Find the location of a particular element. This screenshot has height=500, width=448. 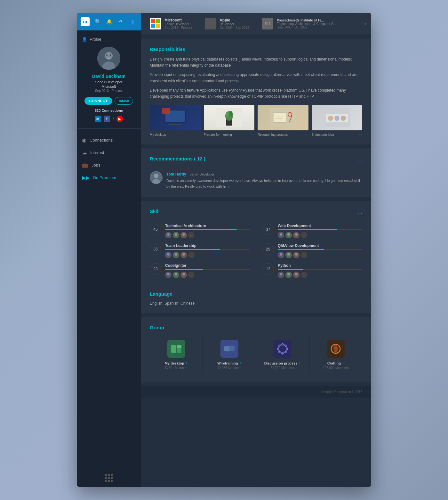

exp-item-mit: MIT Massachusetts Institute of Te... Eng… is located at coordinates (299, 24).